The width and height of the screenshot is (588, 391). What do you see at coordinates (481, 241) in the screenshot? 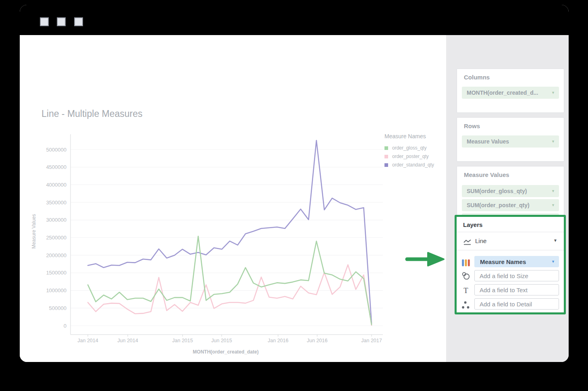
I see `layer-type-label: Line` at bounding box center [481, 241].